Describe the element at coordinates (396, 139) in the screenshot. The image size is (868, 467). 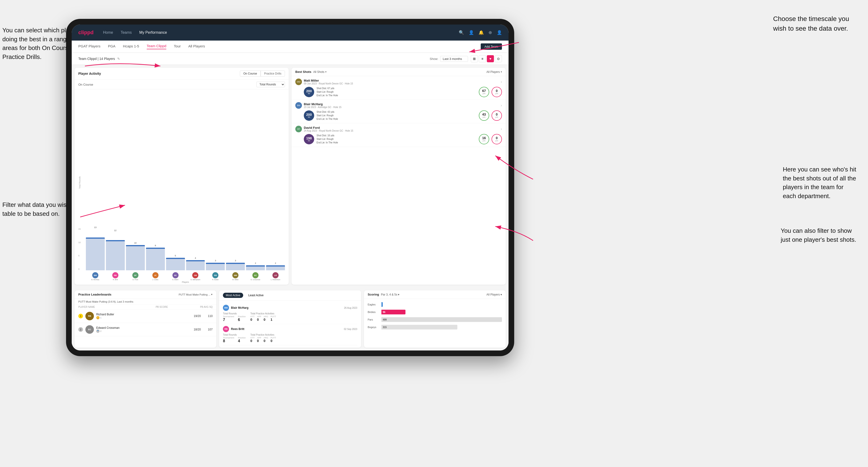
I see `shot-info-3: Shot Dist: 16 yds Start Lie: Rough End L…` at that location.